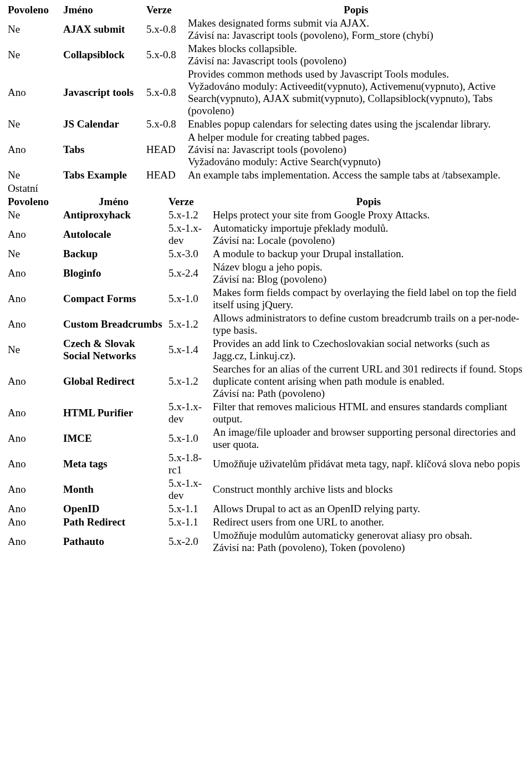 Image resolution: width=532 pixels, height=760 pixels. Describe the element at coordinates (114, 299) in the screenshot. I see `cell-name: Compact Forms` at that location.